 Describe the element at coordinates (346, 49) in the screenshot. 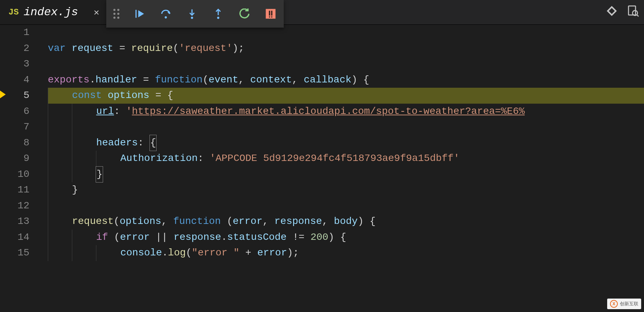

I see `code-line: var request = require('request');` at that location.